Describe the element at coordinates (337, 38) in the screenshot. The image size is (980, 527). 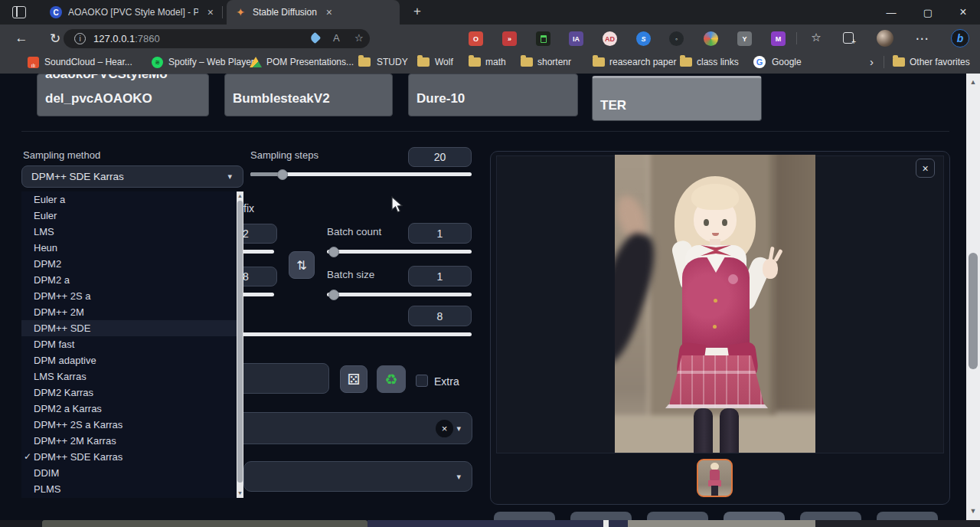
I see `read-aloud-icon: A` at that location.